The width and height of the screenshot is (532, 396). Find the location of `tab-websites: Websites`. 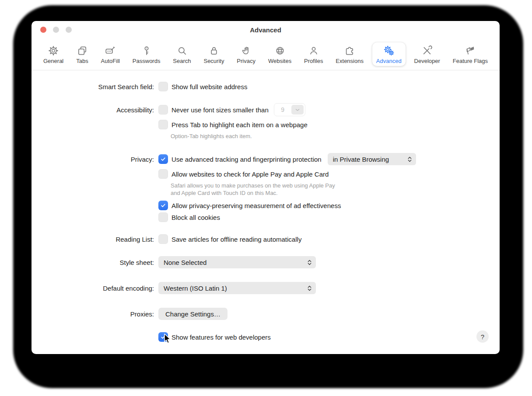

tab-websites: Websites is located at coordinates (280, 54).